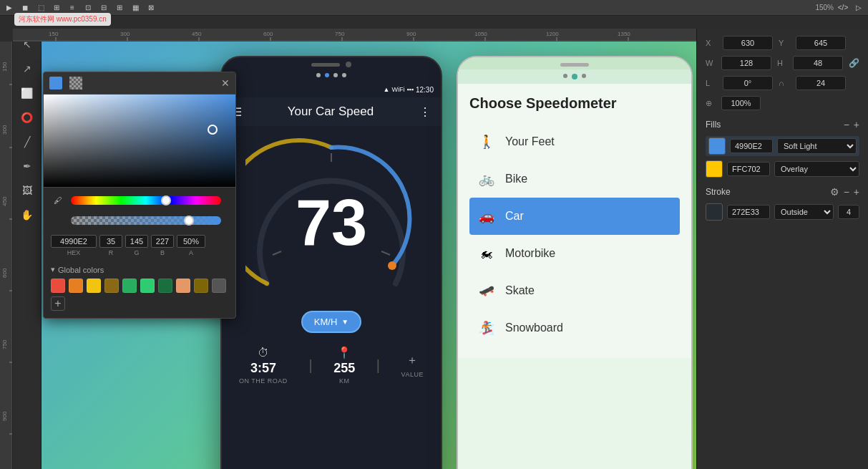 The height and width of the screenshot is (469, 868). Describe the element at coordinates (197, 34) in the screenshot. I see `svg-text: 450` at that location.